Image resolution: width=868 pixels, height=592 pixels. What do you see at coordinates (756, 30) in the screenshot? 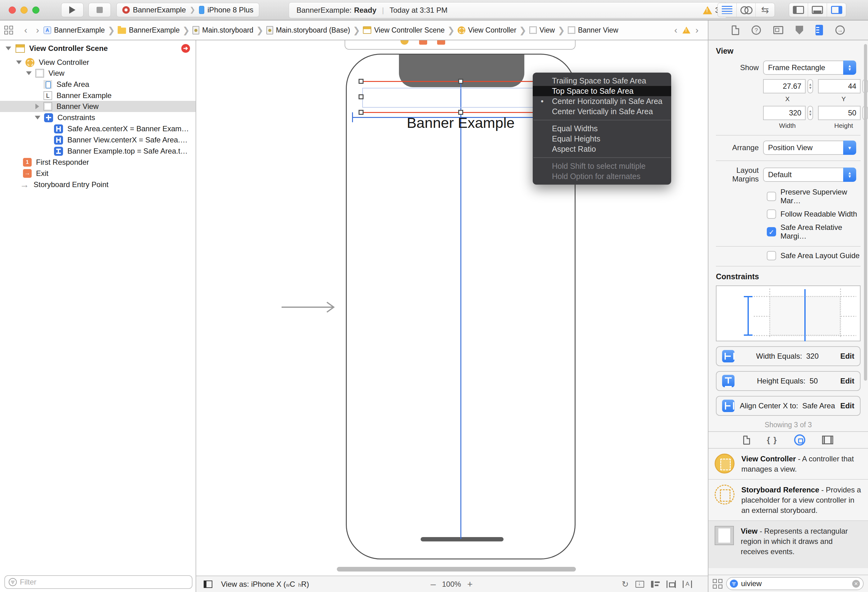
I see `quick-help-icon: ?` at bounding box center [756, 30].